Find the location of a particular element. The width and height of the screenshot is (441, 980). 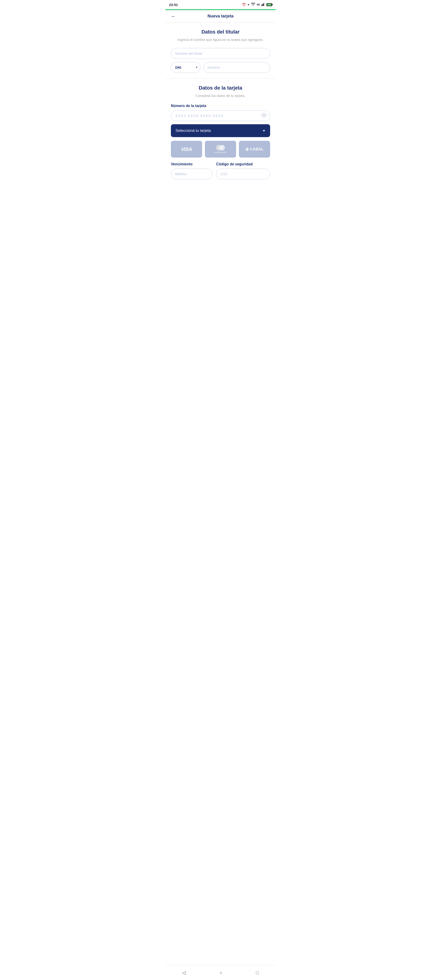

nav-home-button: ○ is located at coordinates (221, 973).